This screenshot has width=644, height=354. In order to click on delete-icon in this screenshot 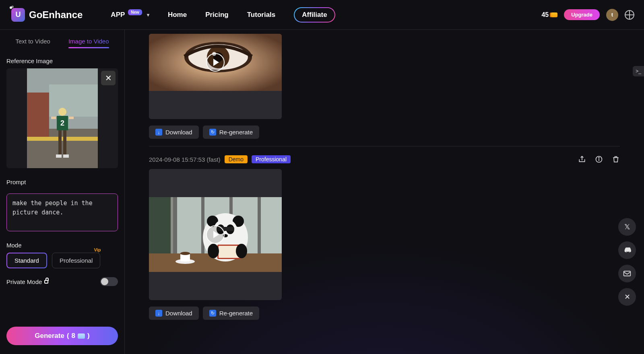, I will do `click(616, 159)`.